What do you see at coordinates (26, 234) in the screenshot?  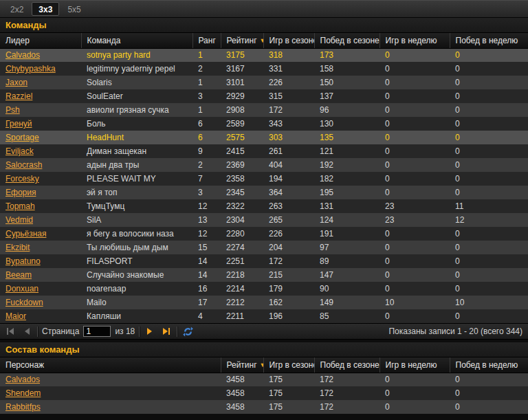 I see `leader-link: Сурьёзная` at bounding box center [26, 234].